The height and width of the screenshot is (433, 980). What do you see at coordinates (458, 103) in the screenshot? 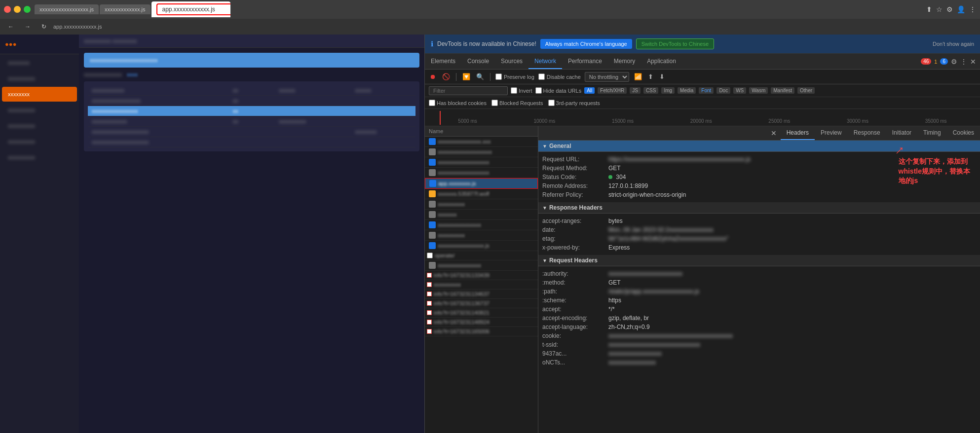
I see `has-blocked-checkbox: Has blocked cookies` at bounding box center [458, 103].